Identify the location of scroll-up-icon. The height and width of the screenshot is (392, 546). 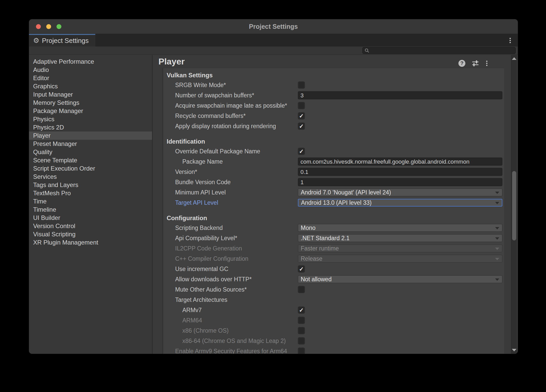
(514, 59).